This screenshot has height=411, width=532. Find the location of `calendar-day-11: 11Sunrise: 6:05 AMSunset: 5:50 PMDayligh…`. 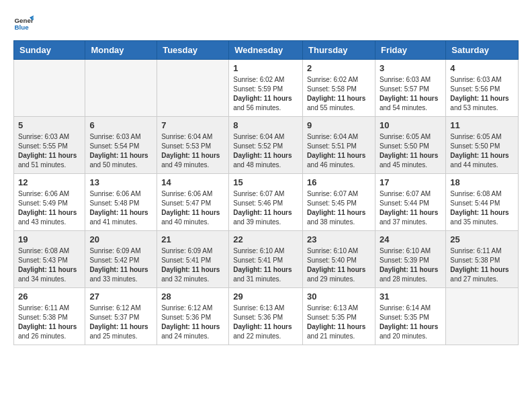

calendar-day-11: 11Sunrise: 6:05 AMSunset: 5:50 PMDayligh… is located at coordinates (482, 145).